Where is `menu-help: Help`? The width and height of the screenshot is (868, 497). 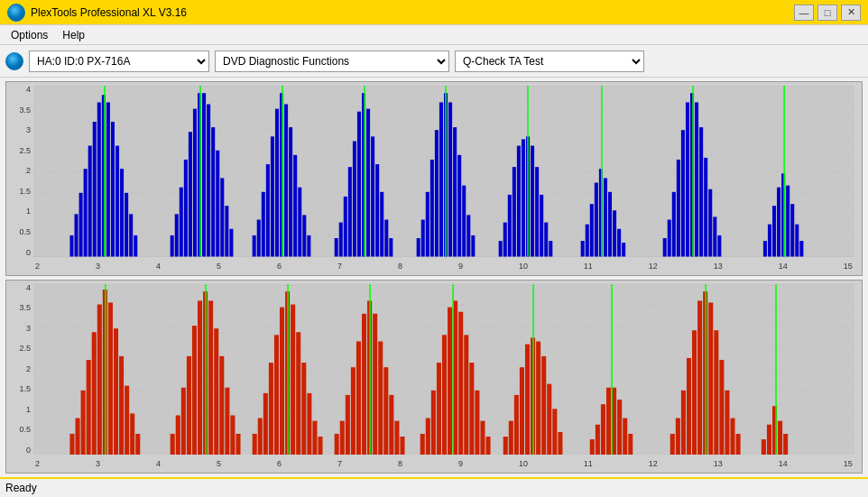 menu-help: Help is located at coordinates (74, 35).